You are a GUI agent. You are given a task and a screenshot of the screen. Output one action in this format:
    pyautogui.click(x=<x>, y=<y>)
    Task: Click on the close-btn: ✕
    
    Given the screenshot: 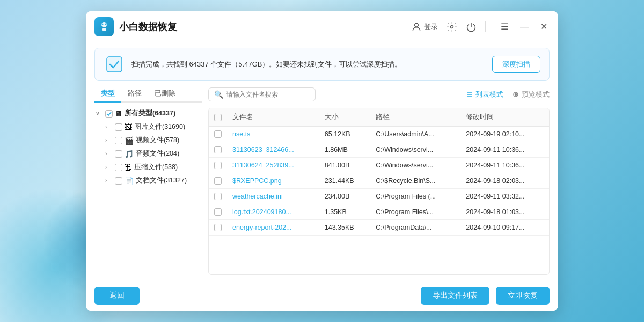 What is the action you would take?
    pyautogui.click(x=544, y=27)
    